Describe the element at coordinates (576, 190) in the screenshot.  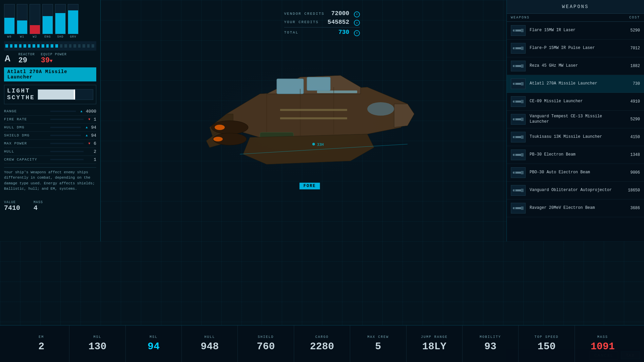
I see `weapon-list-item: Vanguard Obliterator Autoprojector 18650` at that location.